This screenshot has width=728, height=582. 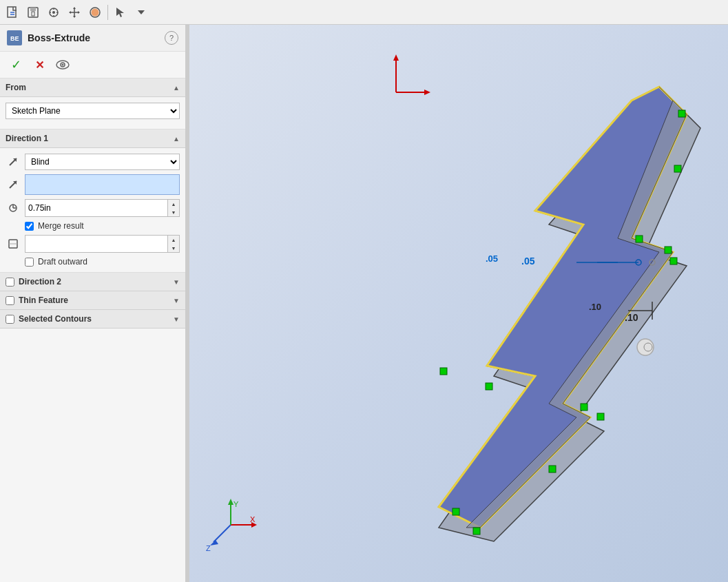 What do you see at coordinates (92, 208) in the screenshot?
I see `direction1-depth-row: 0.75in ▲ ▼` at bounding box center [92, 208].